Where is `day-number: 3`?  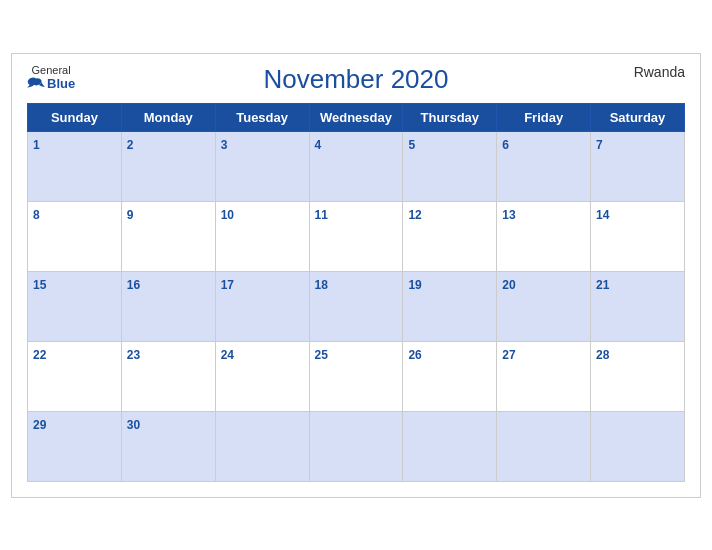
day-number: 3 is located at coordinates (224, 145).